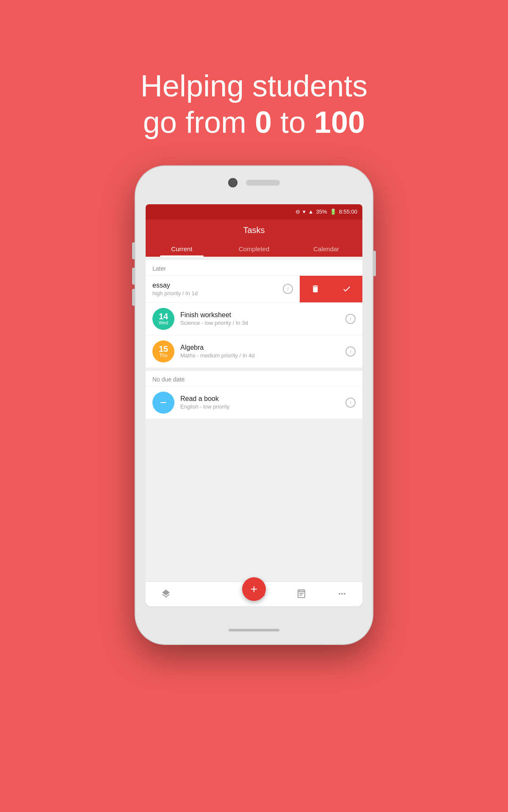  What do you see at coordinates (254, 230) in the screenshot?
I see `app-title: Tasks` at bounding box center [254, 230].